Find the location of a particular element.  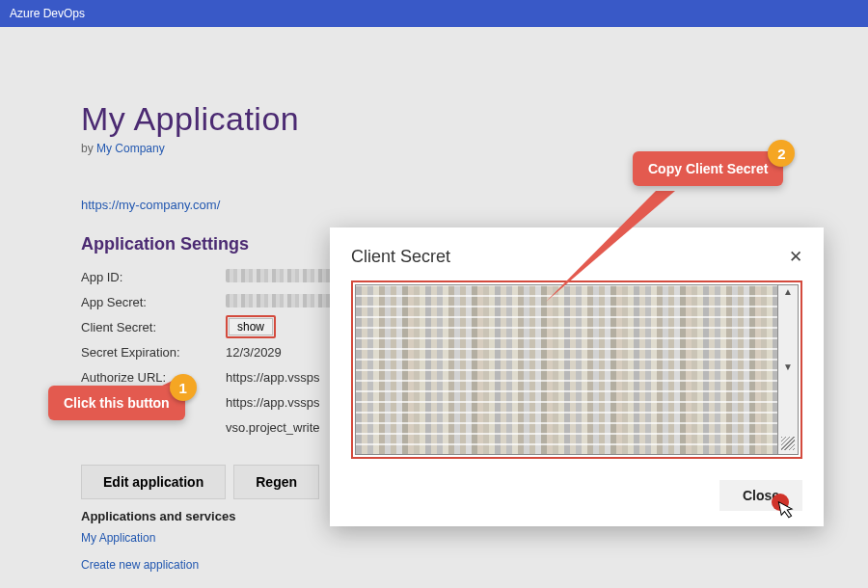

site-url-link: https://my-company.com/ is located at coordinates (150, 204).